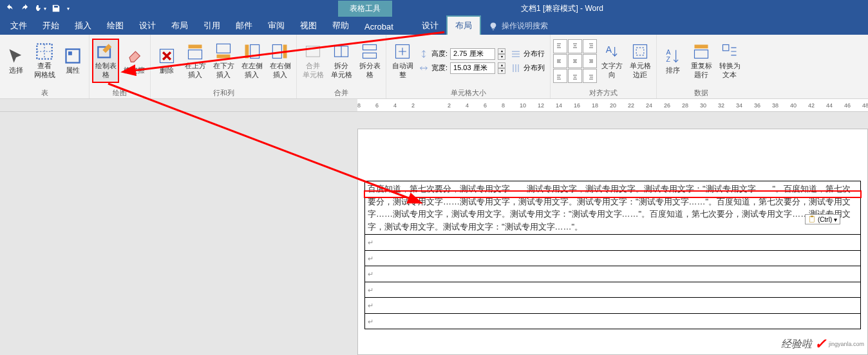  Describe the element at coordinates (313, 51) in the screenshot. I see `merge-cells-icon` at that location.